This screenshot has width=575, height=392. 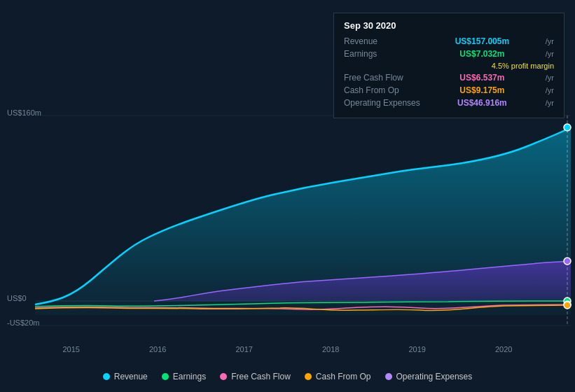 What do you see at coordinates (165, 377) in the screenshot?
I see `legend-dot-earnings` at bounding box center [165, 377].